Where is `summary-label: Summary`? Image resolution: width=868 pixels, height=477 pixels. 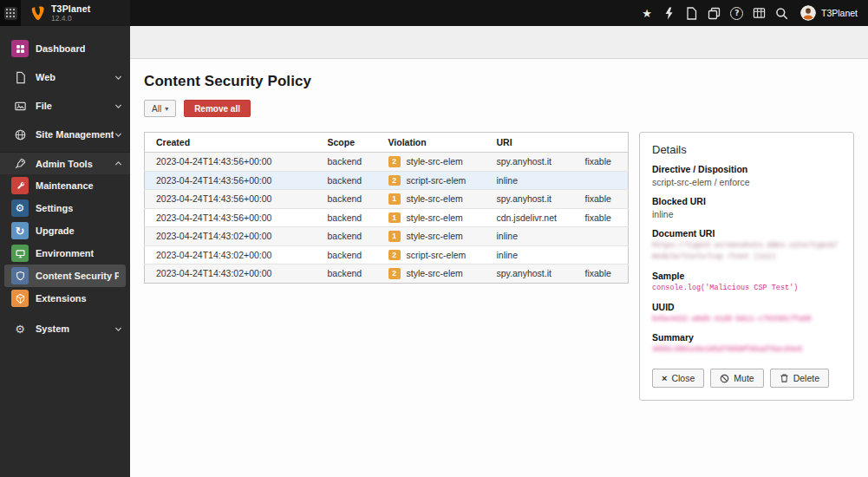 summary-label: Summary is located at coordinates (747, 337).